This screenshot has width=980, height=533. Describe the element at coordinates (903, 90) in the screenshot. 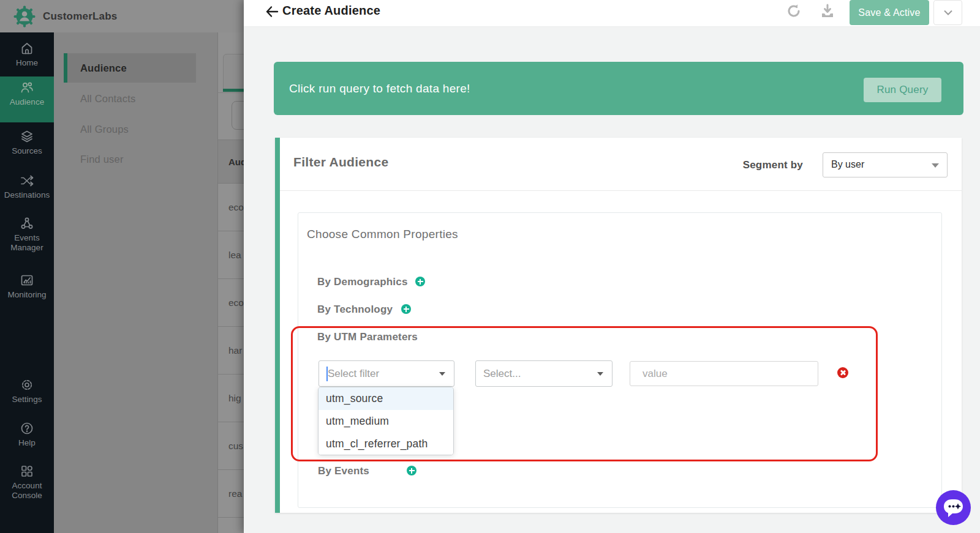

I see `run-query-button: Run Query` at that location.